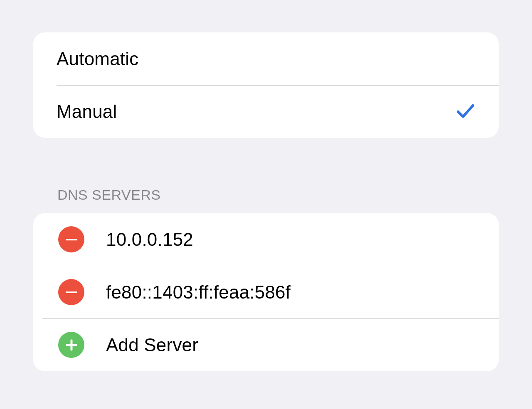 Image resolution: width=532 pixels, height=409 pixels. Describe the element at coordinates (150, 240) in the screenshot. I see `dns-server-address: 10.0.0.152` at that location.